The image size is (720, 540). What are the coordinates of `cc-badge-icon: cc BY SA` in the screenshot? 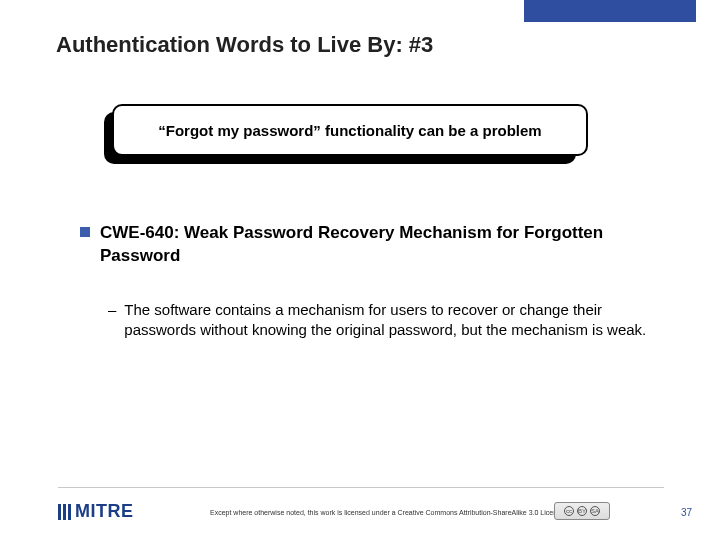 It's located at (582, 511).